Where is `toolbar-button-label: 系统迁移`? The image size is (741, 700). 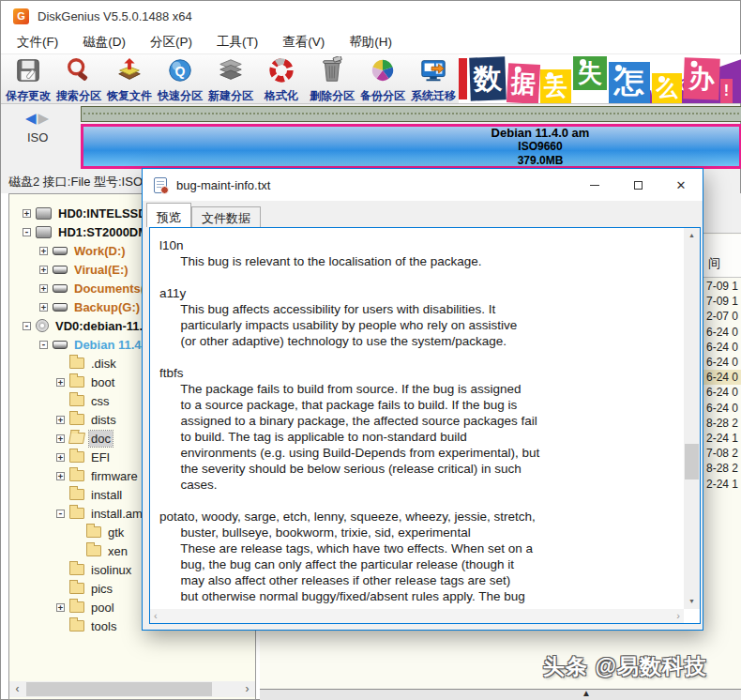 toolbar-button-label: 系统迁移 is located at coordinates (433, 96).